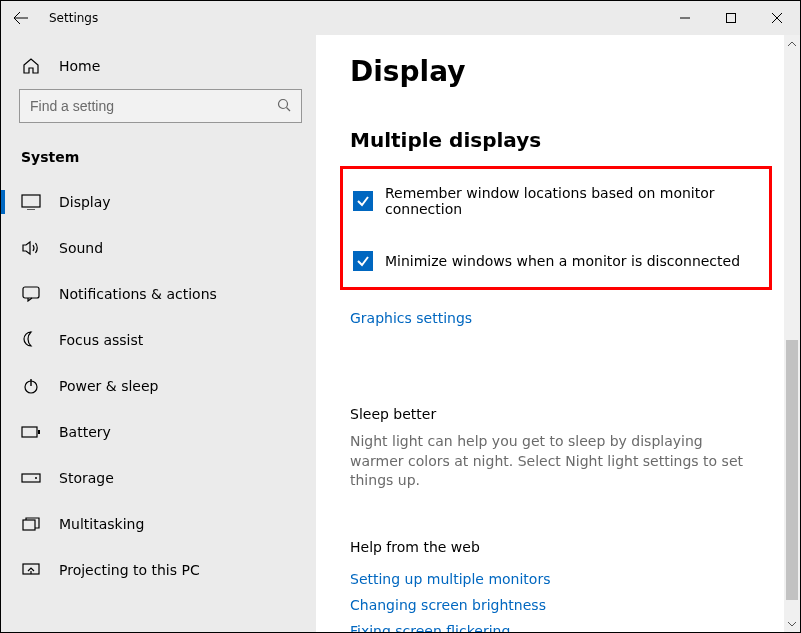 The height and width of the screenshot is (633, 801). What do you see at coordinates (81, 248) in the screenshot?
I see `sidebar-item-label: Sound` at bounding box center [81, 248].